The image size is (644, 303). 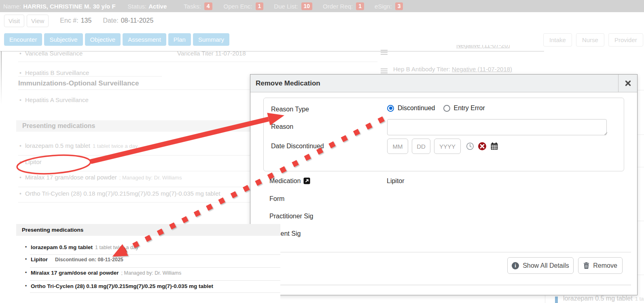 I want to click on reason-type-radio-group: Discontinued Entry Error, so click(x=436, y=108).